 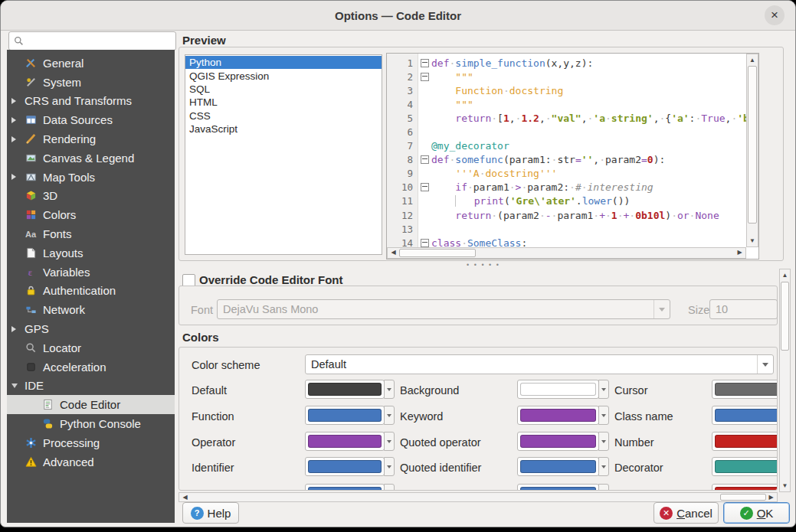 I want to click on sidebar-item-data-sources: Data Sources, so click(x=90, y=119).